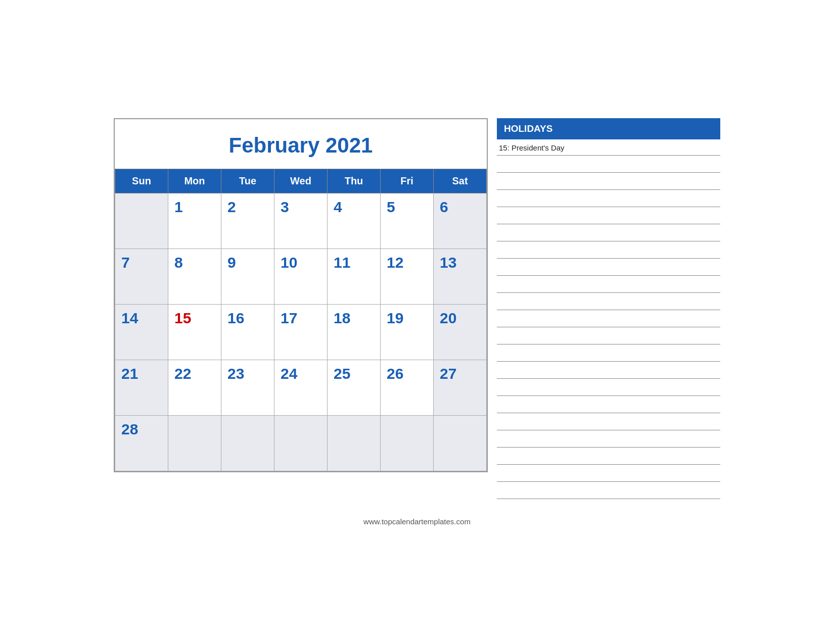  What do you see at coordinates (448, 318) in the screenshot?
I see `day-number: 20` at bounding box center [448, 318].